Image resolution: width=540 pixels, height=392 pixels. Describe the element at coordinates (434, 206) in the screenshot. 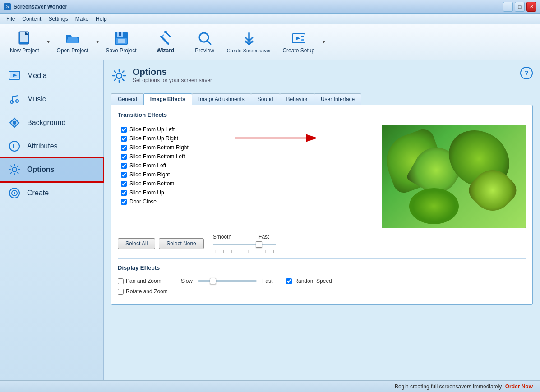

I see `leaf5` at that location.